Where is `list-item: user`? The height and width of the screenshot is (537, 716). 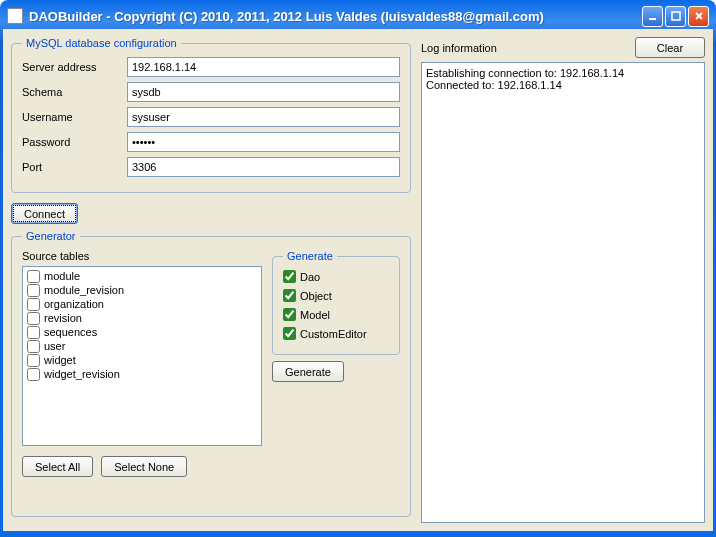 list-item: user is located at coordinates (142, 346).